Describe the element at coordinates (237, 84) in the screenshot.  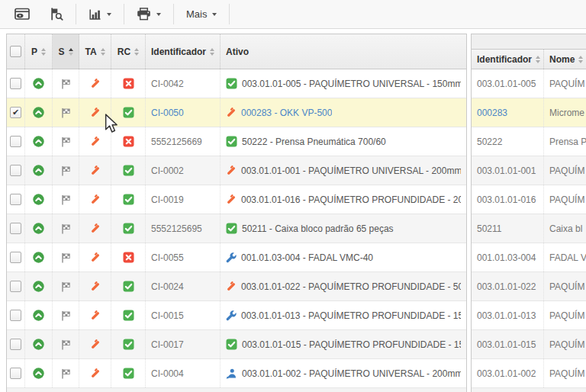
I see `table-row: CI-0042003.01.01-005 - PAQUÍMETRO UNIVER…` at that location.